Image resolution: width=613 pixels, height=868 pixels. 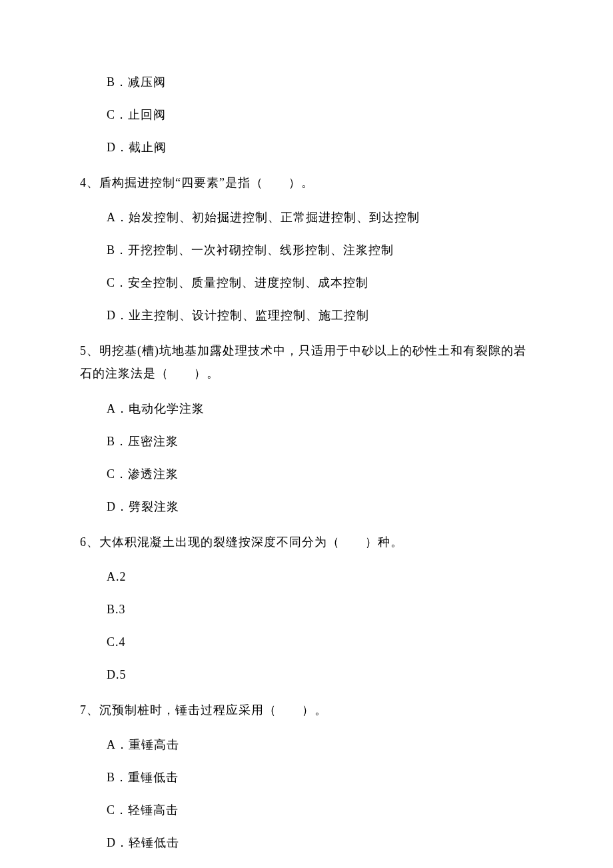 What do you see at coordinates (320, 409) in the screenshot?
I see `option-a: A．电动化学注浆` at bounding box center [320, 409].